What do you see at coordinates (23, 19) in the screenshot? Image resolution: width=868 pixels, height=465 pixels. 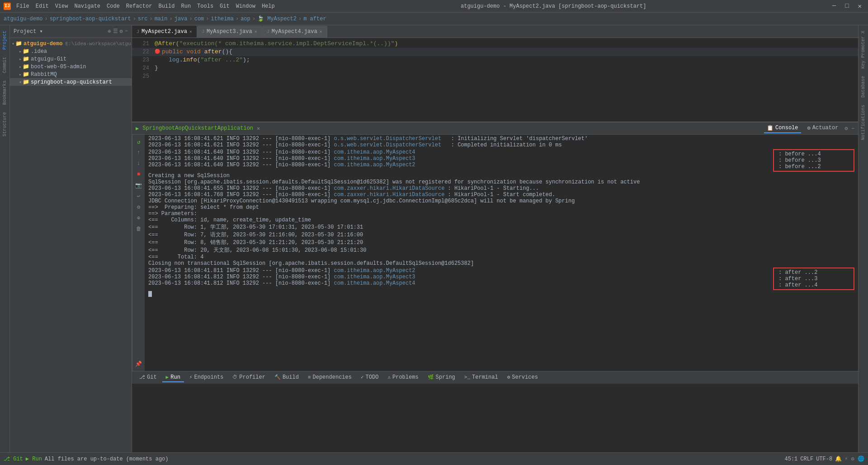 I see `breadcrumb-atguigu-demo: atguigu-demo` at bounding box center [23, 19].